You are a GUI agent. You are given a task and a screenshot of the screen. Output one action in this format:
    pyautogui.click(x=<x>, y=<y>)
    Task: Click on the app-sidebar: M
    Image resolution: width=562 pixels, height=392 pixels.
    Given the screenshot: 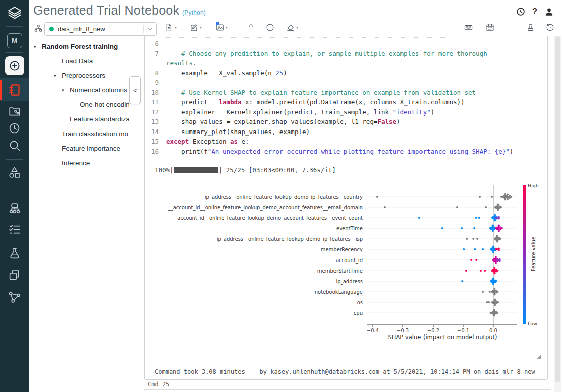 What is the action you would take?
    pyautogui.click(x=14, y=196)
    